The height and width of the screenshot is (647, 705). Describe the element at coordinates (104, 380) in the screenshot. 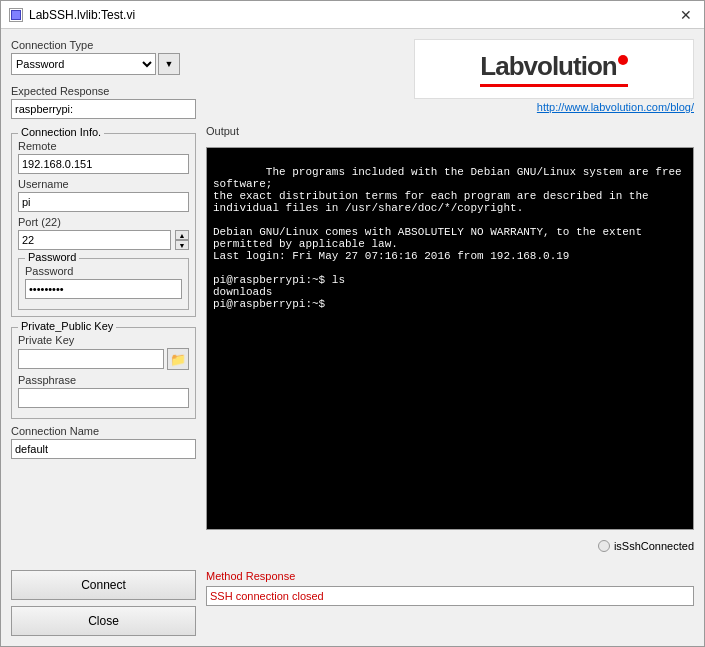

I see `passphrase-label: Passphrase` at that location.